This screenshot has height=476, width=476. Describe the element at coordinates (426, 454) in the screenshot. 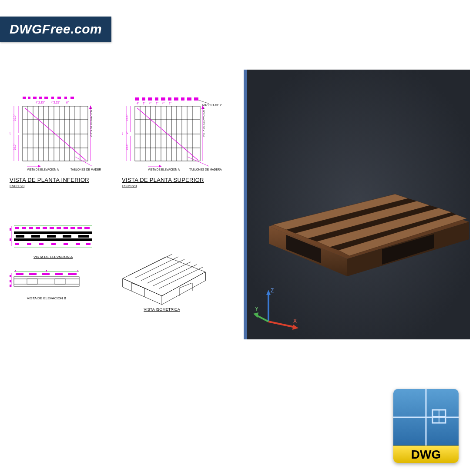

I see `dwg-badge-label: DWG` at that location.